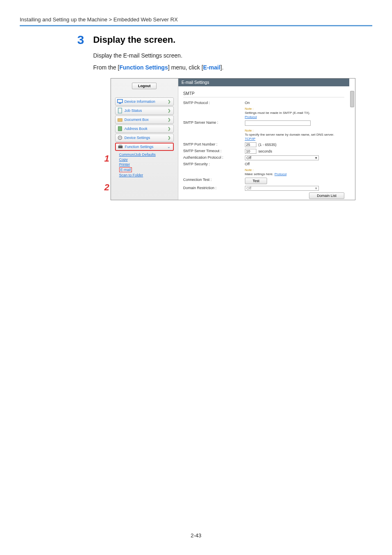 The image size is (392, 555). I want to click on smtp-port-input: 25, so click(251, 145).